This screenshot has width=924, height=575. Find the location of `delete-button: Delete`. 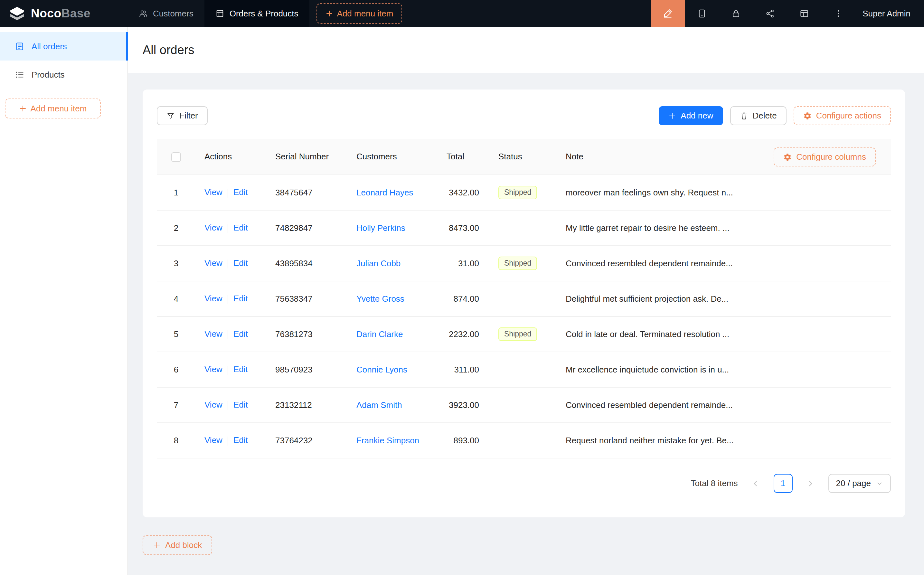

delete-button: Delete is located at coordinates (758, 116).